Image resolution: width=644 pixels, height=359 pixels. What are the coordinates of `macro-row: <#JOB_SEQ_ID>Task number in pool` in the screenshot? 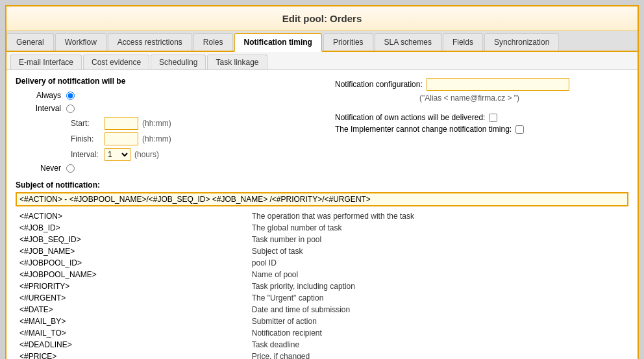 It's located at (322, 240).